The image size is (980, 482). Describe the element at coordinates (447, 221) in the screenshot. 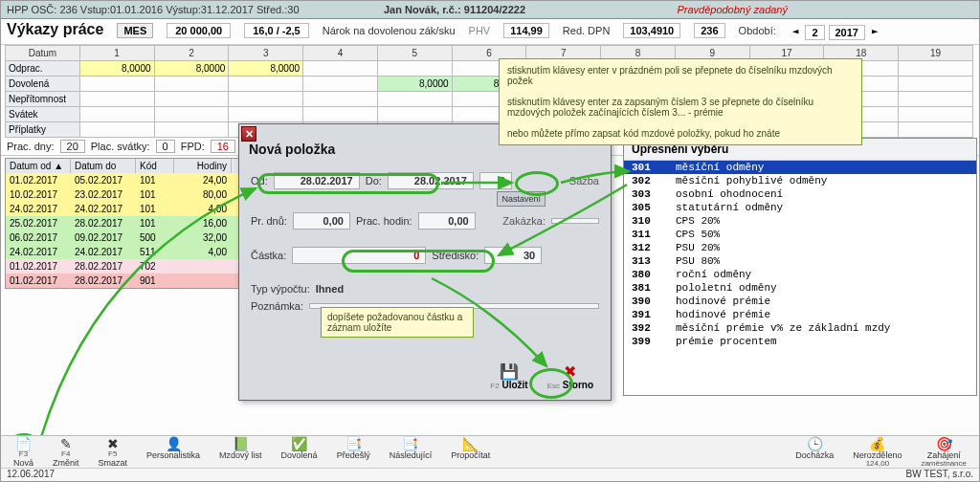

I see `prhod-input: 0,00` at that location.